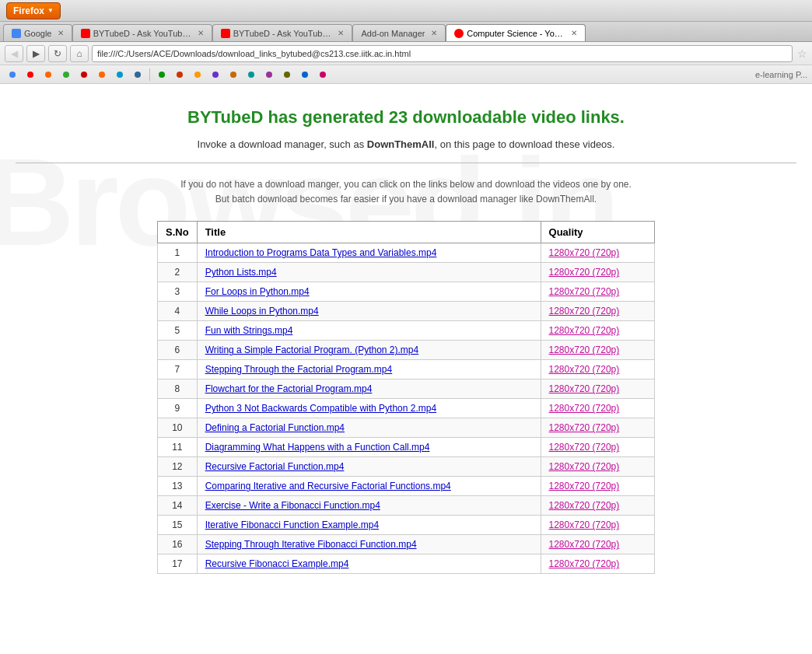  Describe the element at coordinates (406, 487) in the screenshot. I see `table-row: 13Comparing Iterative and Recursive Fact…` at that location.